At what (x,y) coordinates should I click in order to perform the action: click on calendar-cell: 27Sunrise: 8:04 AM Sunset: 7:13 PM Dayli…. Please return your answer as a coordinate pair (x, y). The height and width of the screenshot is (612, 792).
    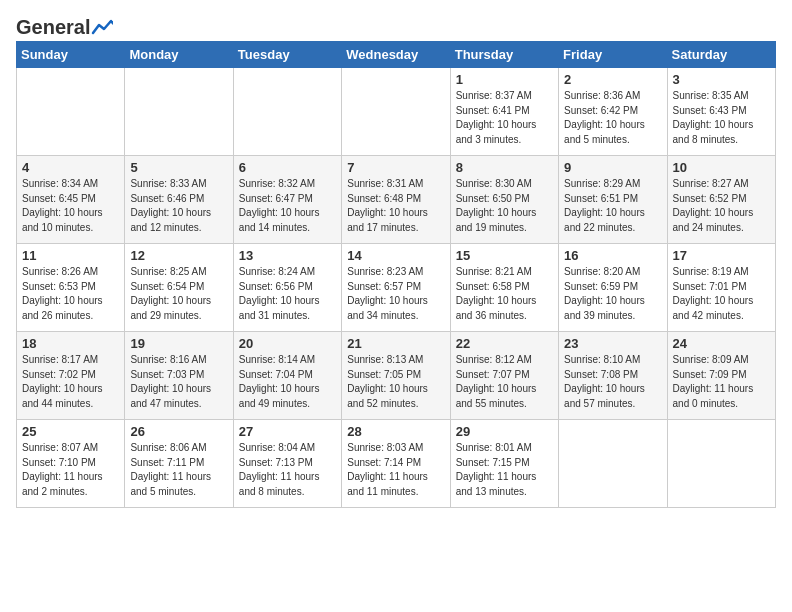
    Looking at the image, I should click on (287, 464).